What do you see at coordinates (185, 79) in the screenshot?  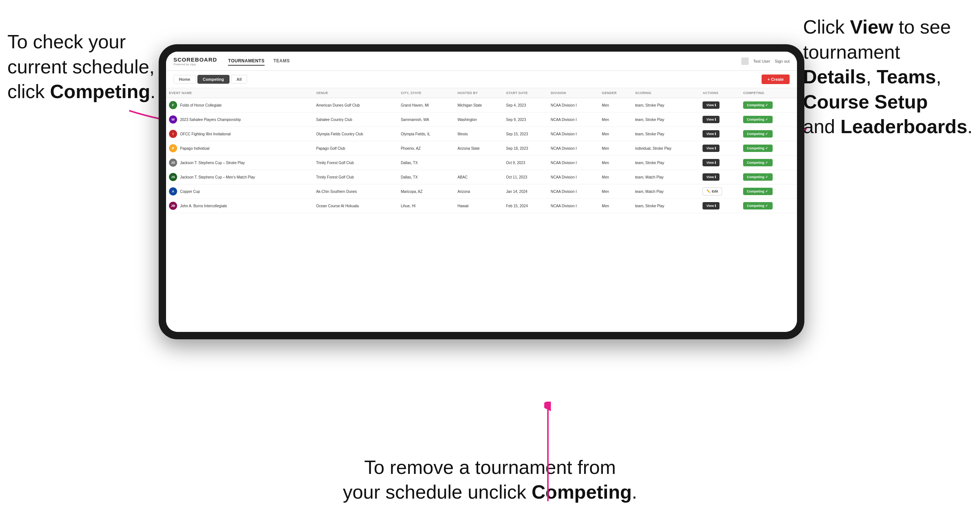 I see `tab-home: Home` at bounding box center [185, 79].